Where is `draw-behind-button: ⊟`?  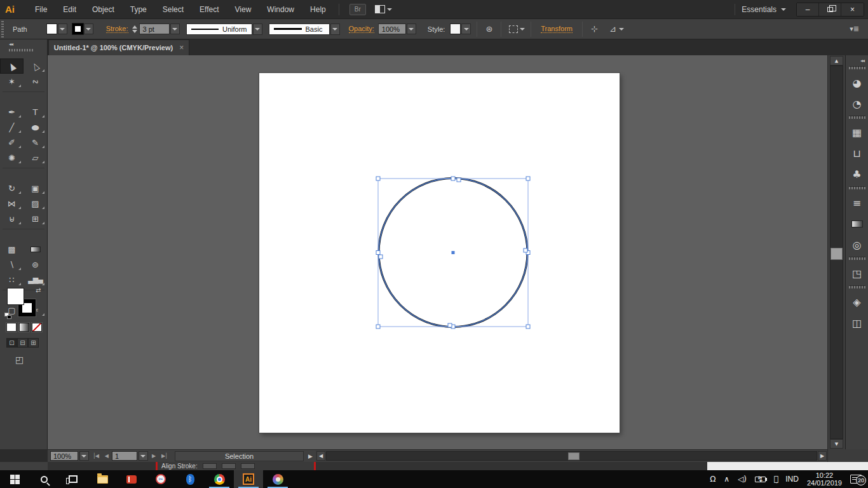 draw-behind-button: ⊟ is located at coordinates (23, 343).